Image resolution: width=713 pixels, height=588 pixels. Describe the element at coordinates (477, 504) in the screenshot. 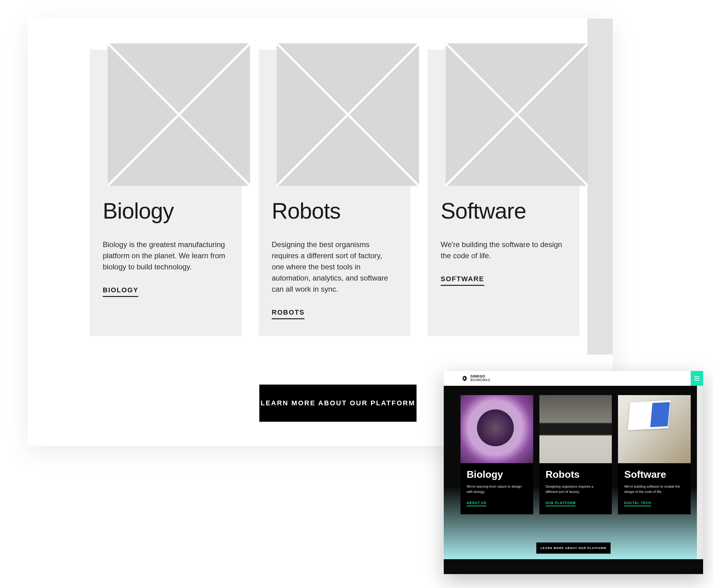

I see `link-about-us: ABOUT US` at that location.